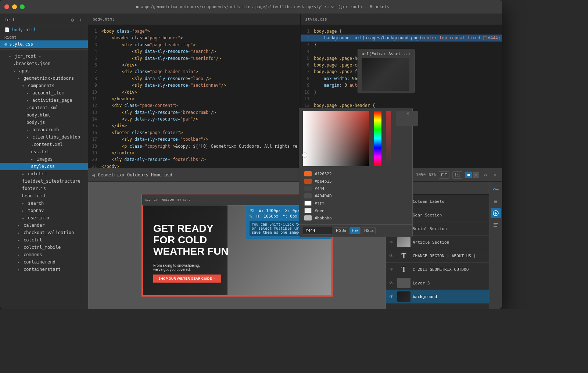 This screenshot has width=588, height=373. Describe the element at coordinates (80, 20) in the screenshot. I see `new-file-icon: +` at that location.